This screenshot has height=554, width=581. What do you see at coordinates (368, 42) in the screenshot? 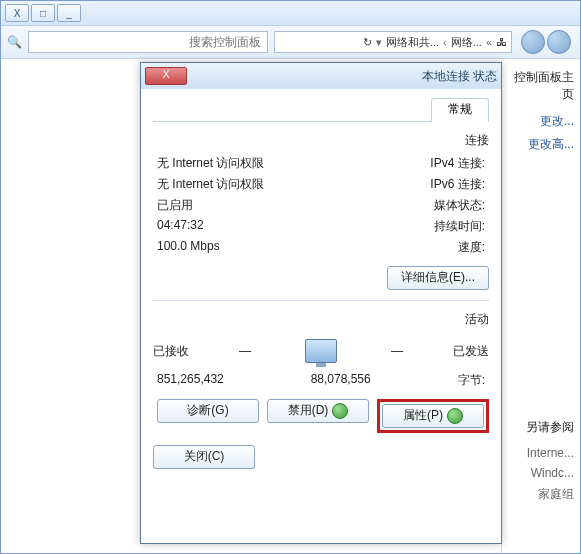
I see `refresh-icon: ↻` at bounding box center [368, 42].